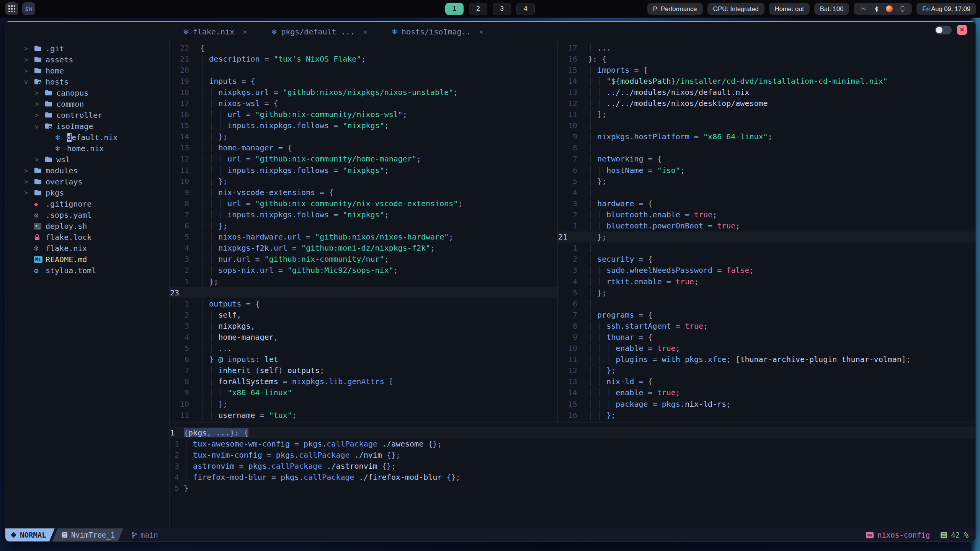 The image size is (980, 551). Describe the element at coordinates (40, 271) in the screenshot. I see `gear-blue-icon: ⚙` at that location.